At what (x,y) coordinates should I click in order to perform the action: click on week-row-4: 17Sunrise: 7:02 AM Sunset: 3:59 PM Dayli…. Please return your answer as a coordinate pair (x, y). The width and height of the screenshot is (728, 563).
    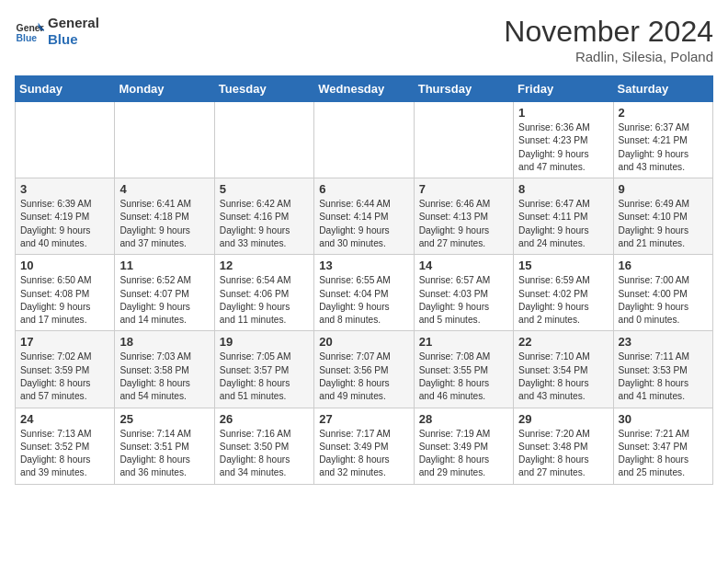
    Looking at the image, I should click on (364, 370).